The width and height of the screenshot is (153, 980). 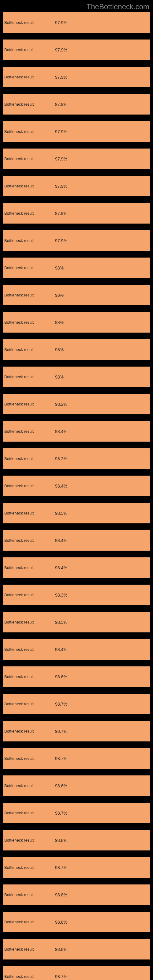 What do you see at coordinates (76, 786) in the screenshot?
I see `bar-row: Bottleneck result98.6%` at bounding box center [76, 786].